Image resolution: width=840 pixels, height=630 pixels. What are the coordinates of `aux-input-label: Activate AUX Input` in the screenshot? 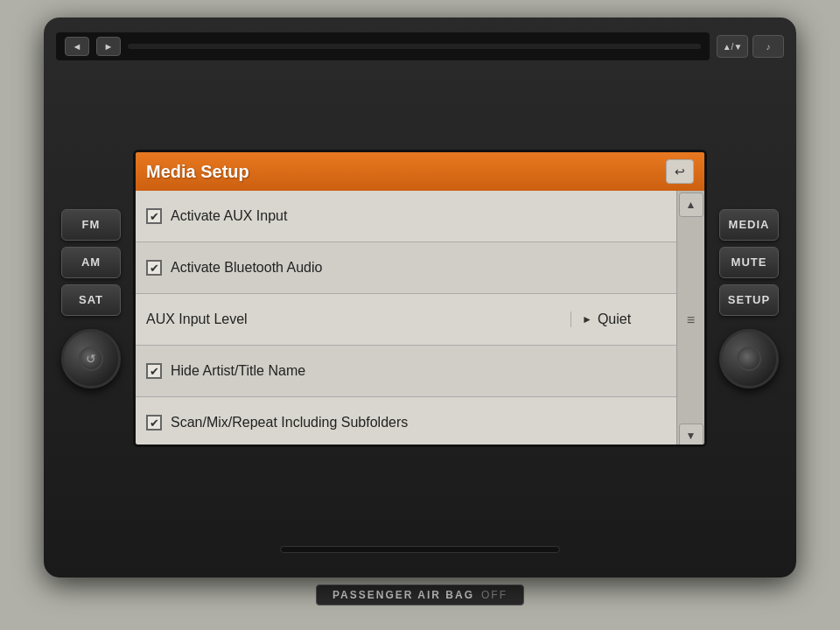 It's located at (229, 216).